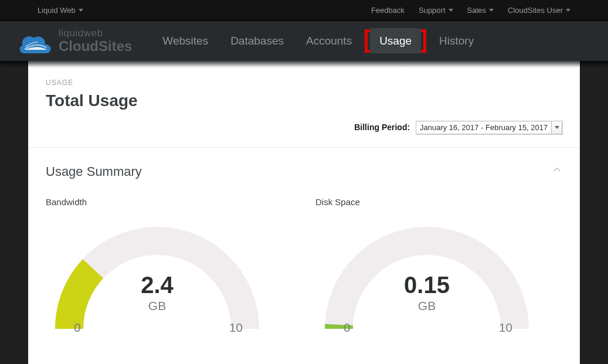 The height and width of the screenshot is (364, 608). Describe the element at coordinates (60, 11) in the screenshot. I see `brand-menu: Liquid Web` at that location.